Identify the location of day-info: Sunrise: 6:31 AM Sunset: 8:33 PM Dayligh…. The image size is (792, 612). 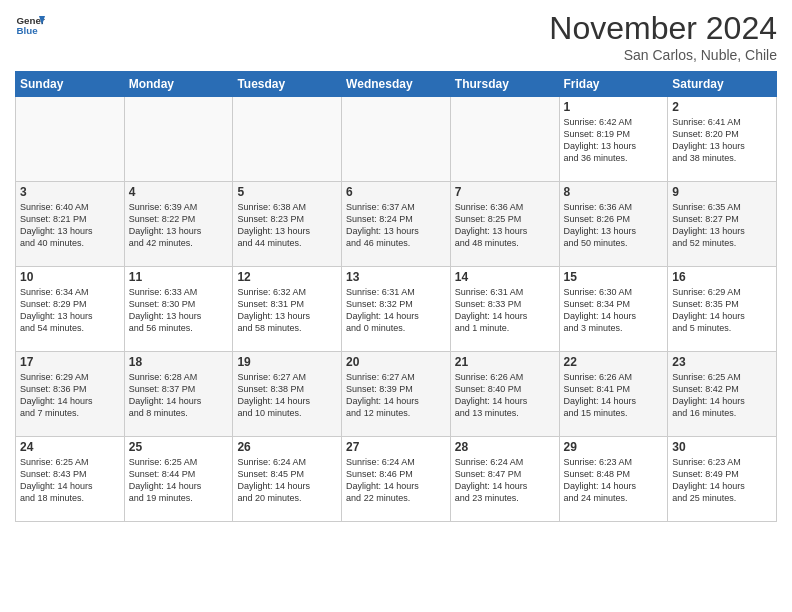
(505, 310).